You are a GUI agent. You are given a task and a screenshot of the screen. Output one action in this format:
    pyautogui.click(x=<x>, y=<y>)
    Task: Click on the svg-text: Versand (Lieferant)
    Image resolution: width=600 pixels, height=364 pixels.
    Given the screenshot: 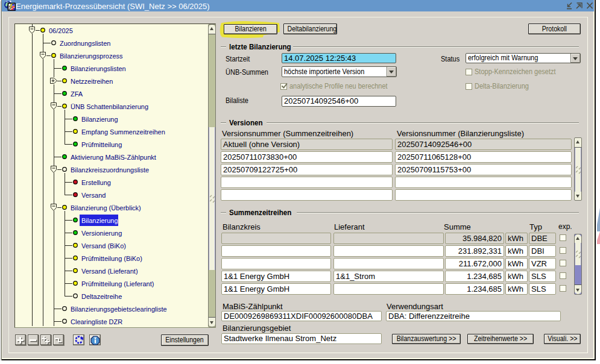 What is the action you would take?
    pyautogui.click(x=110, y=271)
    